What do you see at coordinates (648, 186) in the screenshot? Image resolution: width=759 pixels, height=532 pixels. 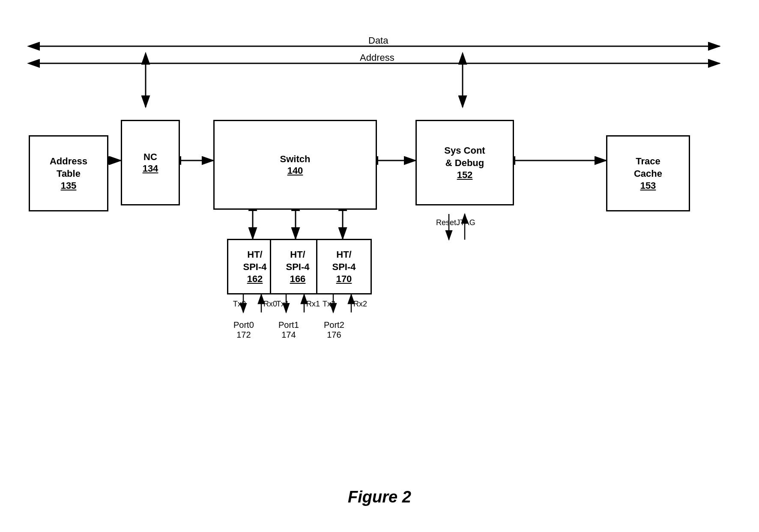 I see `trace-cache-num: 153` at bounding box center [648, 186].